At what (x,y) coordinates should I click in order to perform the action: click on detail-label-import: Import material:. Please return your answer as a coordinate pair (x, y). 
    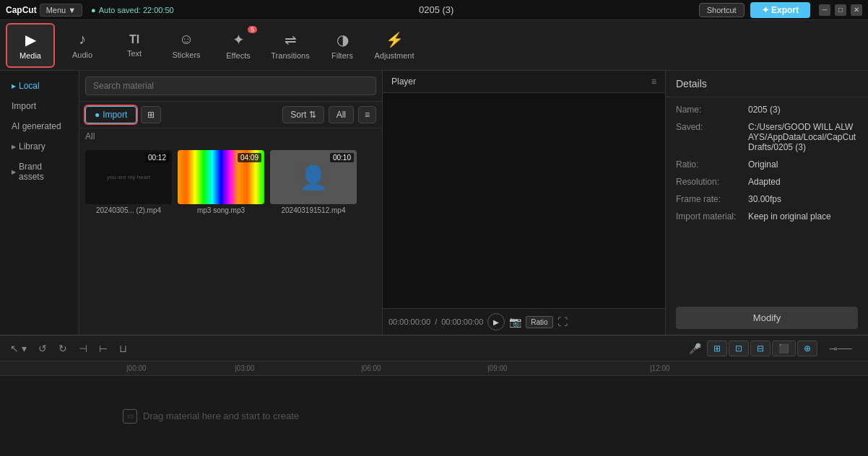
    Looking at the image, I should click on (712, 216).